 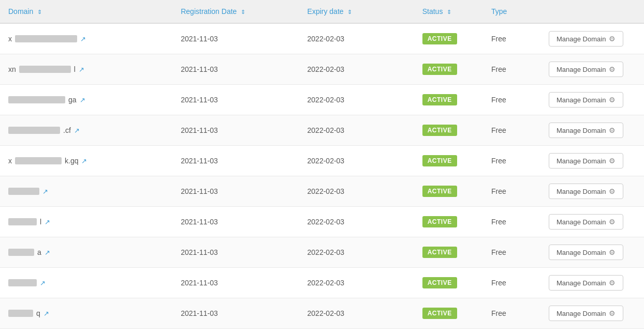 I want to click on table-row: ga↗2021-11-032022-02-03ACTIVEFreeManage …, so click(x=322, y=100).